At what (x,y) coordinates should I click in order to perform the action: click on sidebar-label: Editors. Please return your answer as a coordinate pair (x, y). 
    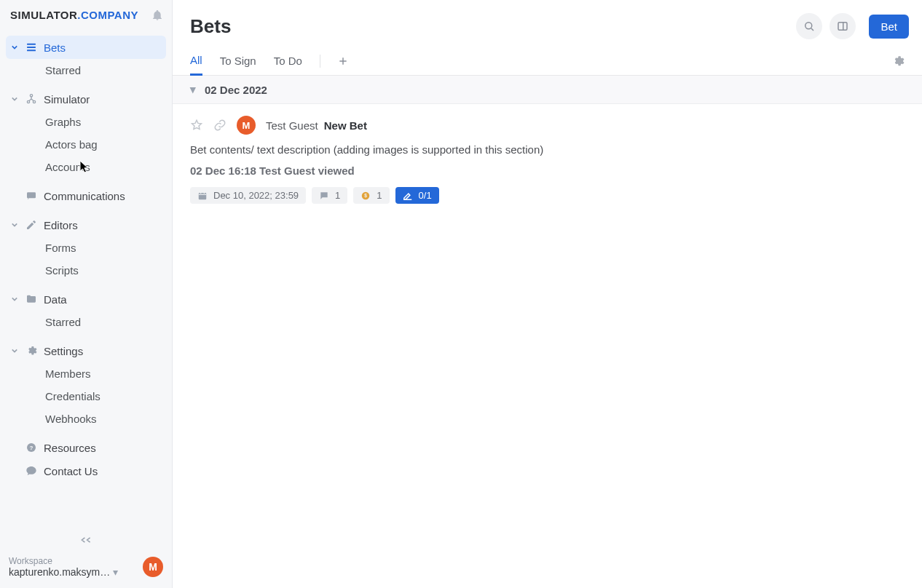
    Looking at the image, I should click on (61, 226).